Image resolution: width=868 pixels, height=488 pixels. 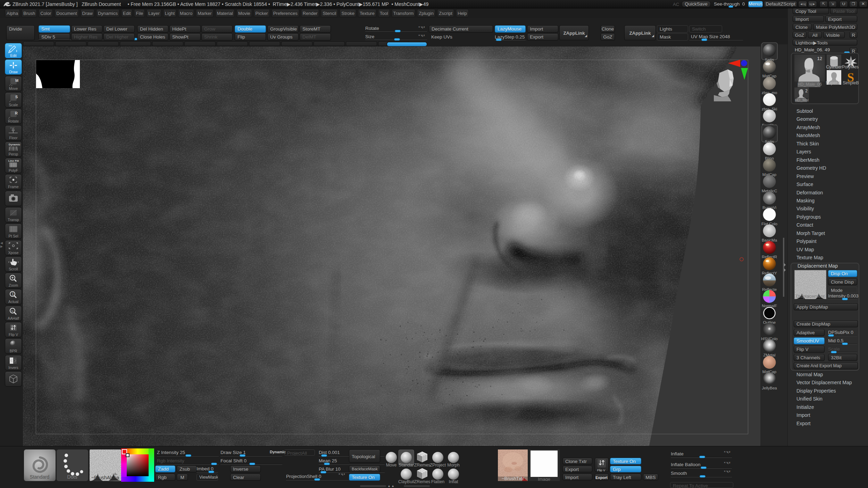 What do you see at coordinates (406, 482) in the screenshot?
I see `svg-text: ClayBuil` at bounding box center [406, 482].